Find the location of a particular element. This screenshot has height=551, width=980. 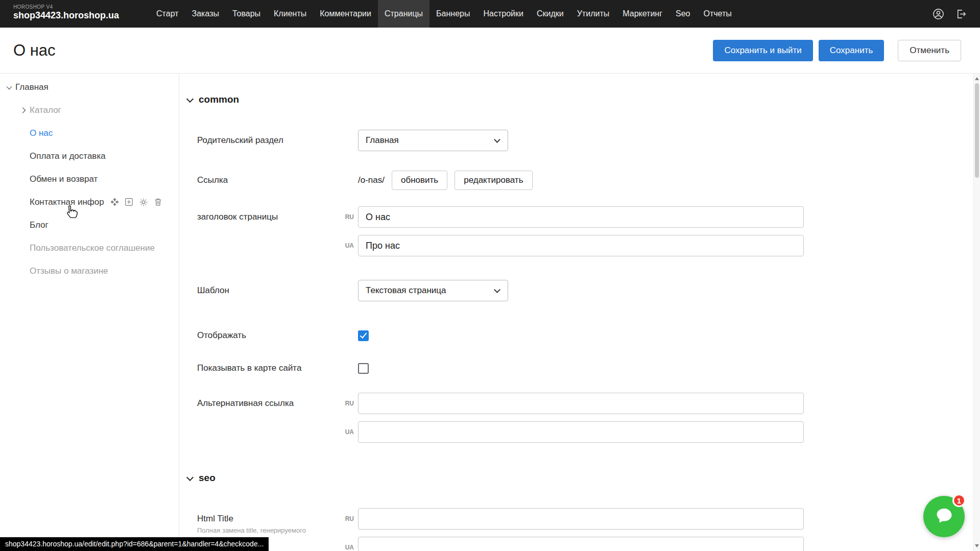

sidebar-item-otzyvy-o-magazine: Отзывы о магазине is located at coordinates (89, 271).